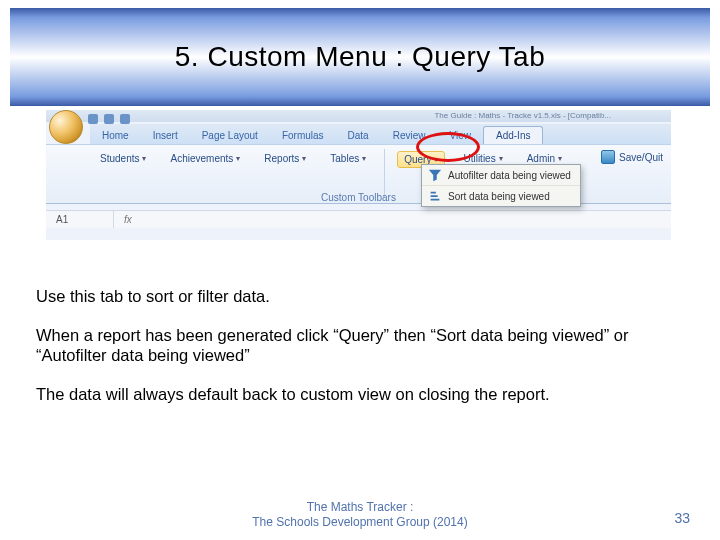  Describe the element at coordinates (410, 136) in the screenshot. I see `tab-review: Review` at that location.